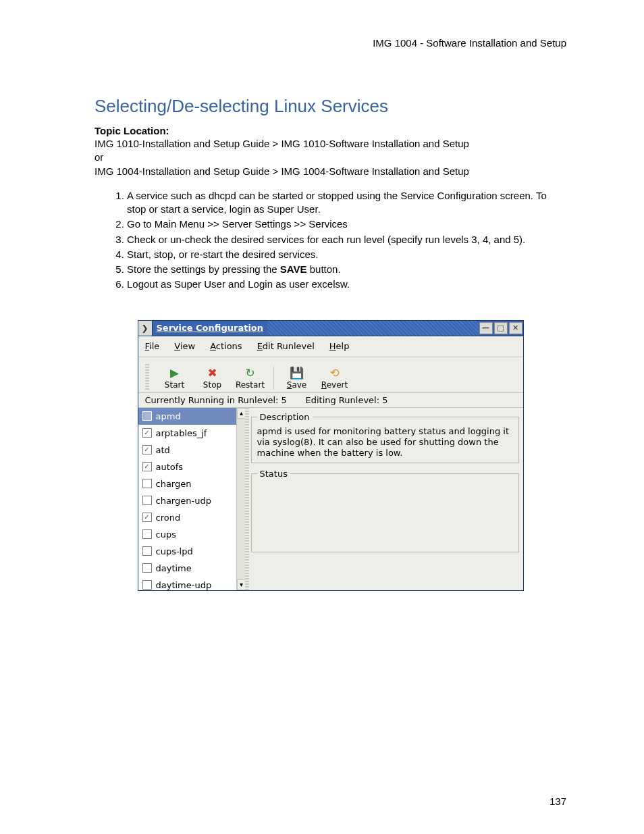 The image size is (644, 834). What do you see at coordinates (558, 801) in the screenshot?
I see `page-number: 137` at bounding box center [558, 801].